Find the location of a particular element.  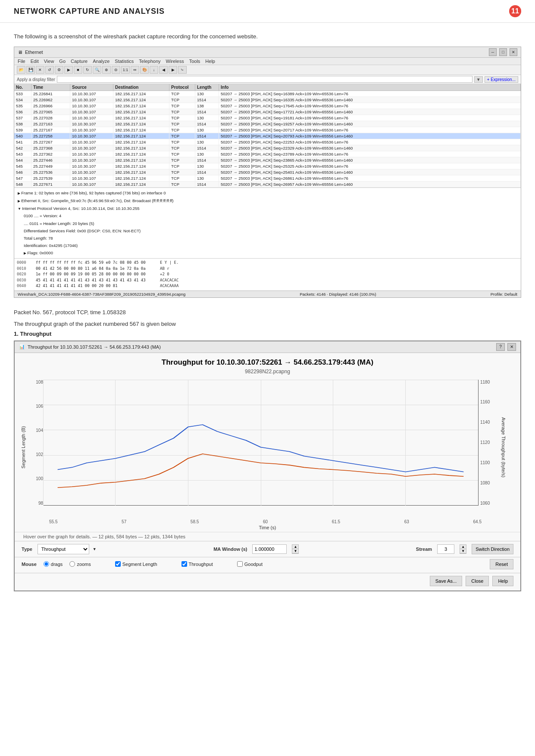

table-row: 53525.22696610.10.30.107182.156.217.124T… is located at coordinates (267, 106).